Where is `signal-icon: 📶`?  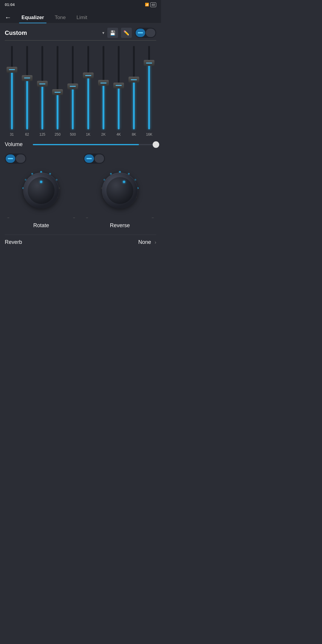 signal-icon: 📶 is located at coordinates (147, 5).